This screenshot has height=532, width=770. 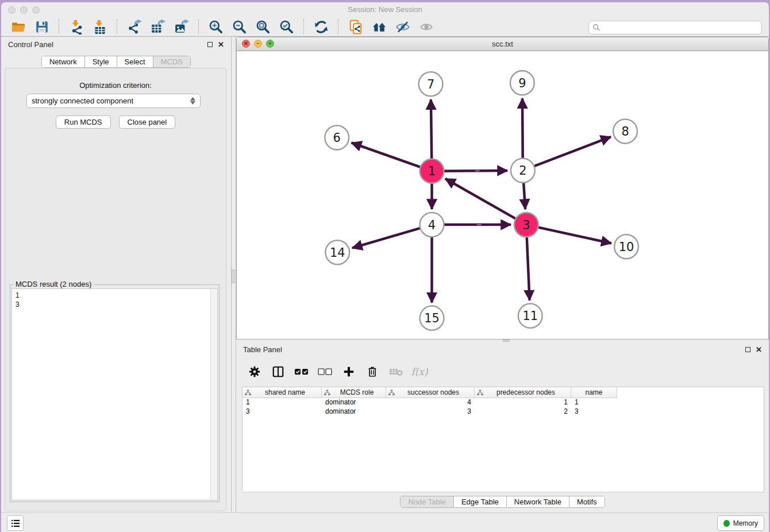 I want to click on network-minimize-button: −, so click(x=258, y=44).